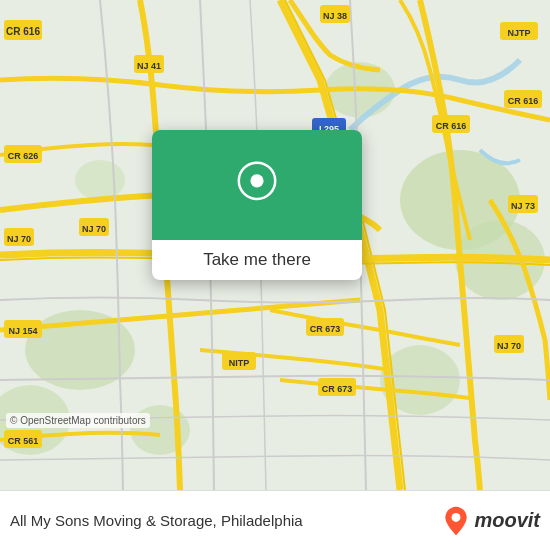 This screenshot has height=550, width=550. I want to click on svg-text: NITP, so click(240, 363).